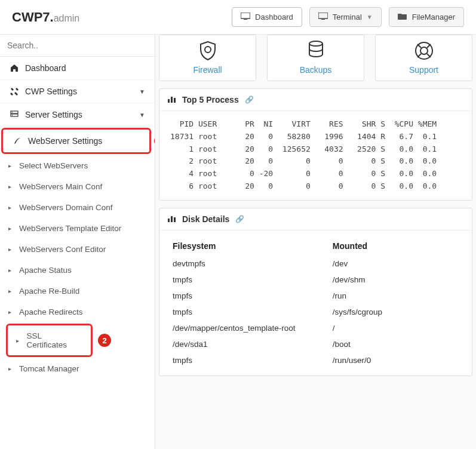  Describe the element at coordinates (78, 68) in the screenshot. I see `nav-dashboard: Dashboard` at that location.